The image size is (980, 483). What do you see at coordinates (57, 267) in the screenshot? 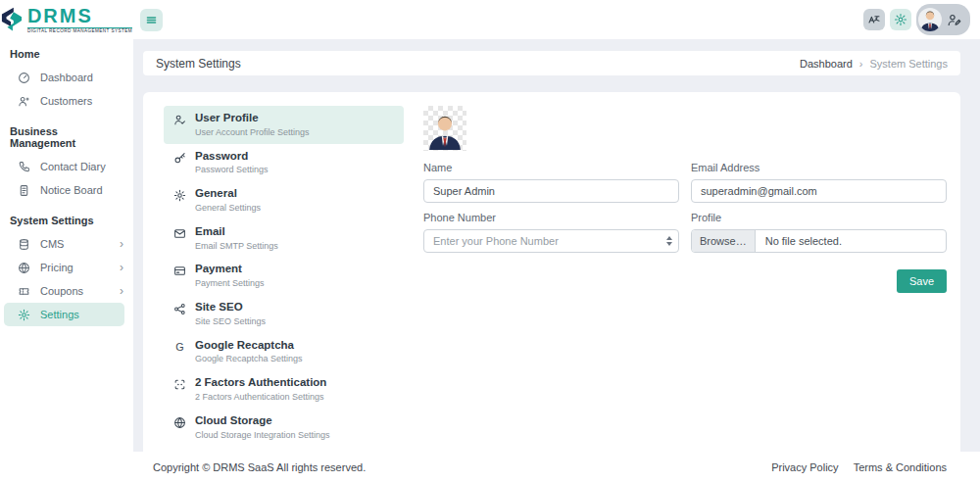
I see `sidebar-item-label: Pricing` at bounding box center [57, 267].